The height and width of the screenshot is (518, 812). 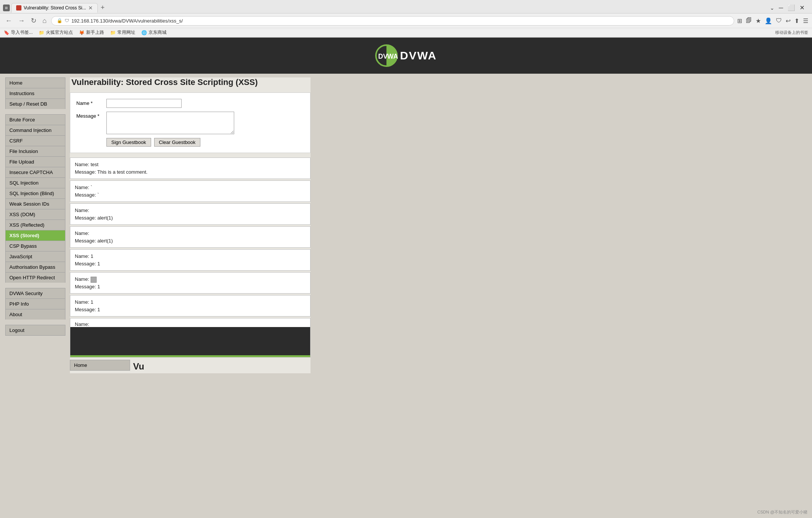 I want to click on watermark: CSDN @不知名的可爱小猪, so click(x=783, y=510).